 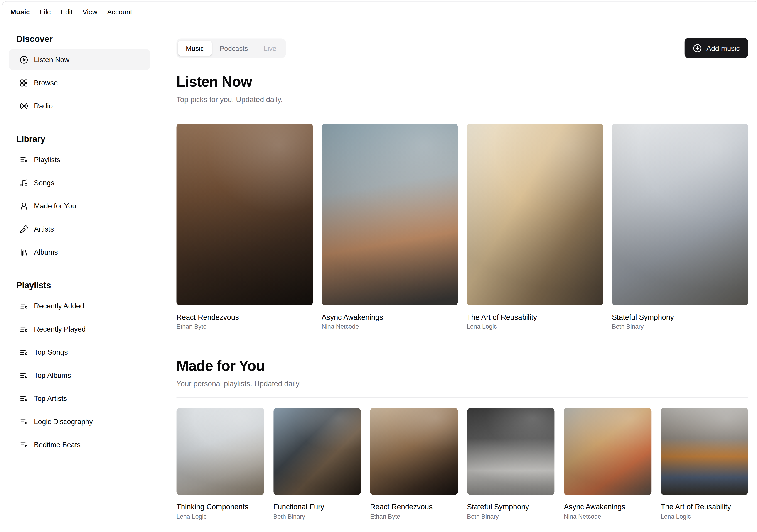 What do you see at coordinates (44, 229) in the screenshot?
I see `sidebar-item-label: Artists` at bounding box center [44, 229].